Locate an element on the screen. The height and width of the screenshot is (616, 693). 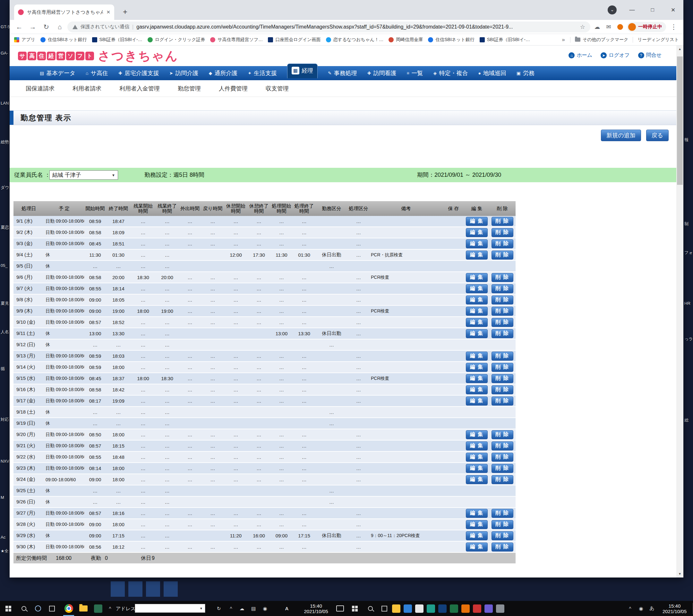
nav-item: ▦ 経理 is located at coordinates (302, 71).